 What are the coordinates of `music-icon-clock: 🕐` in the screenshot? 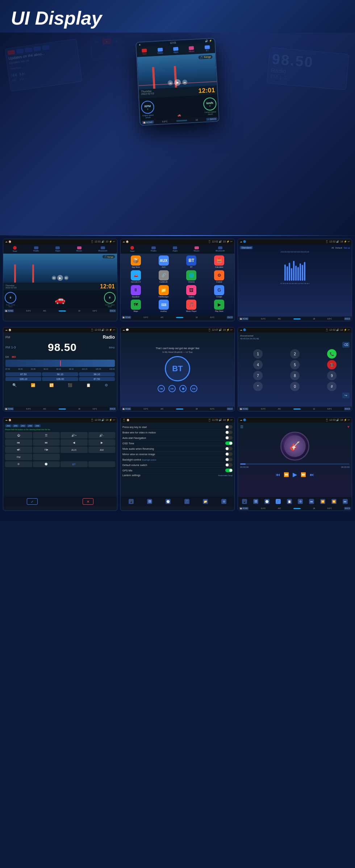 It's located at (267, 501).